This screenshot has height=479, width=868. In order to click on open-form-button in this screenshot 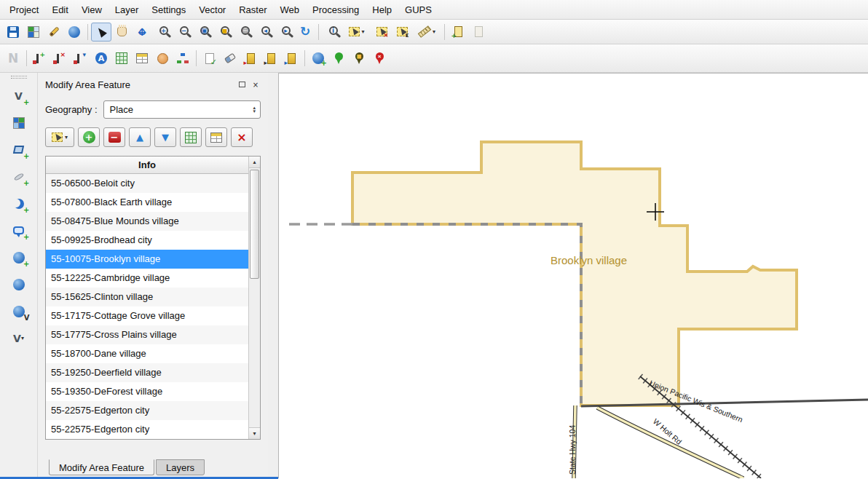, I will do `click(122, 58)`.